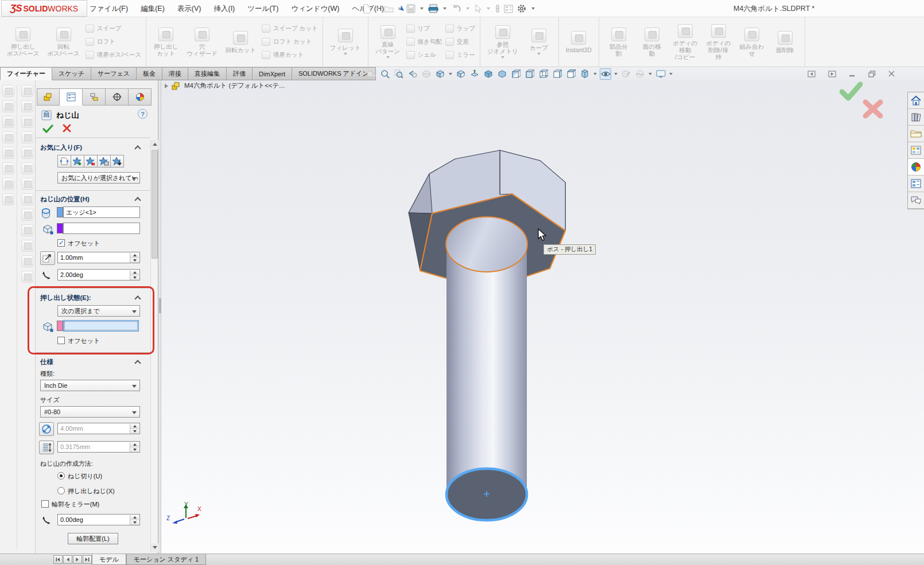  I want to click on wireframe-cube-4-icon, so click(557, 74).